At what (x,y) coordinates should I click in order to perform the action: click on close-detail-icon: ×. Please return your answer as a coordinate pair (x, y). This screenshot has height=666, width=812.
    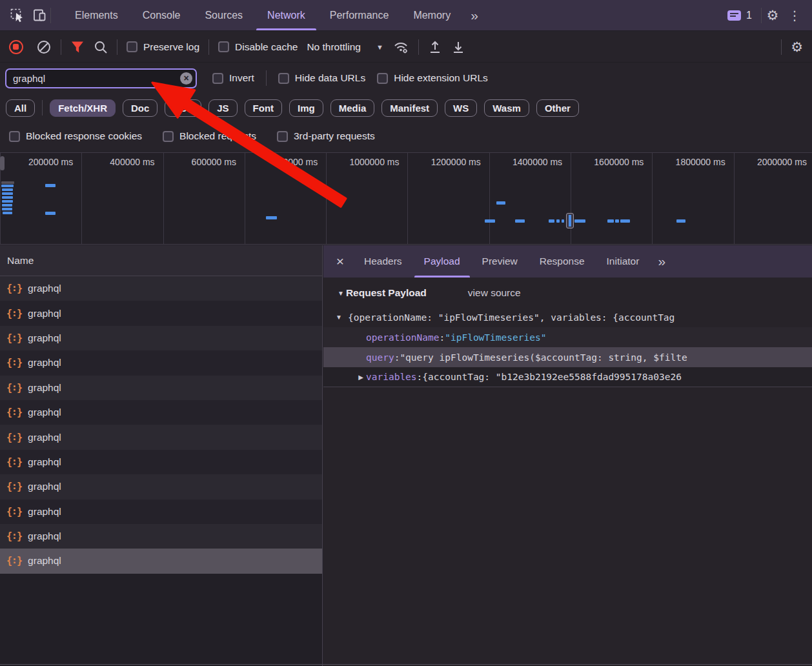
    Looking at the image, I should click on (340, 261).